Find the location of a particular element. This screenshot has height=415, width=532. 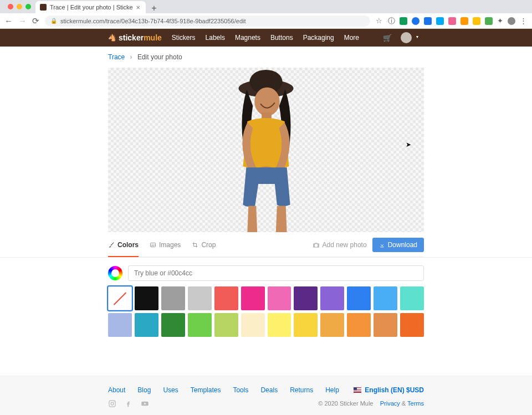

browser-tab: Trace | Edit your photo | Sticke × is located at coordinates (91, 7).